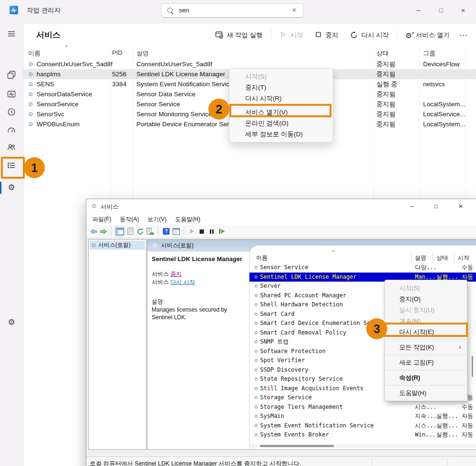  Describe the element at coordinates (281, 134) in the screenshot. I see `menu-item: 세부 정보로 이동(D)` at that location.